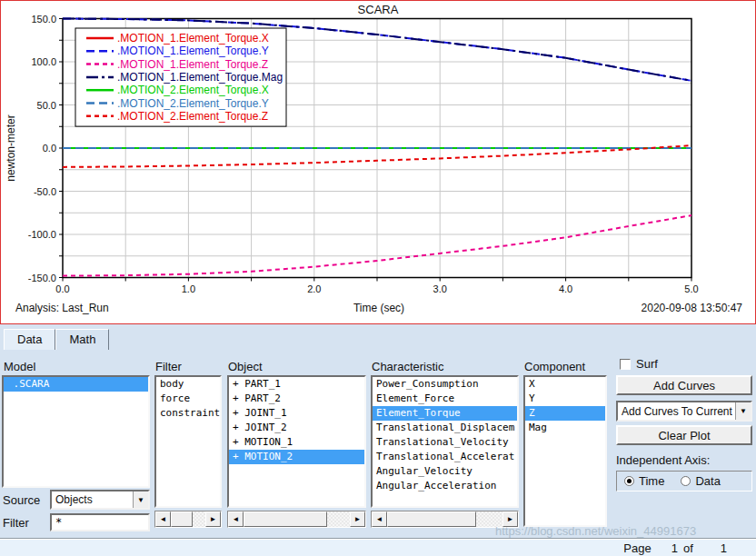 The height and width of the screenshot is (556, 756). Describe the element at coordinates (188, 520) in the screenshot. I see `filter-list-hscrollbar: ◄ ►` at that location.